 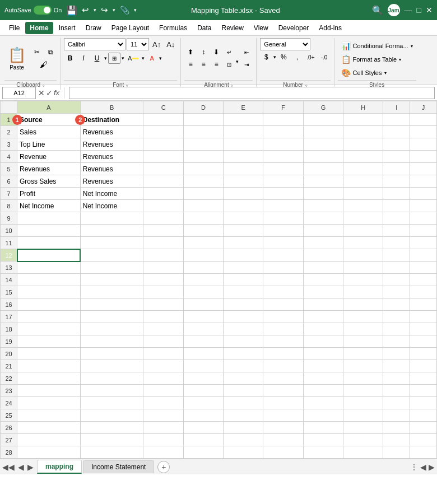 I want to click on menu-home: Home, so click(x=39, y=28).